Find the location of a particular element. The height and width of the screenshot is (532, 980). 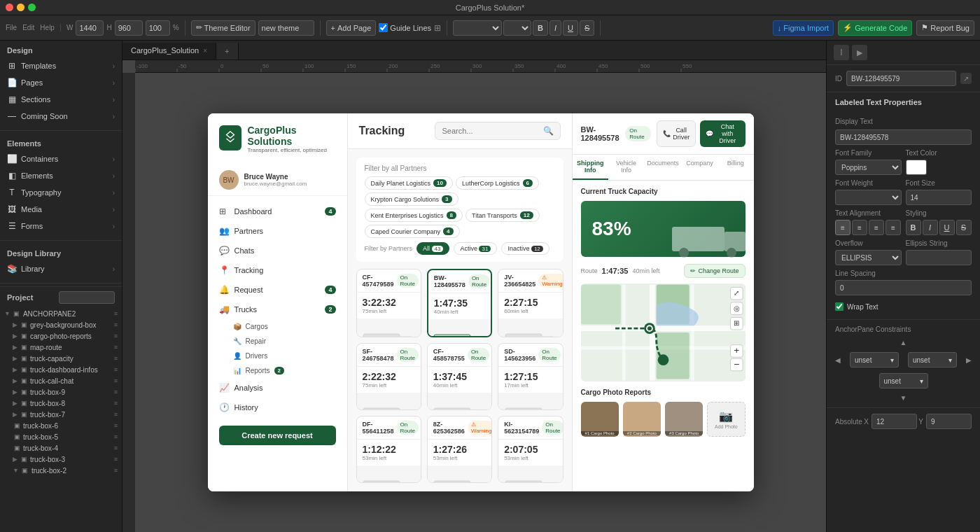

sidebar-item-library: 📚 Library › is located at coordinates (61, 269).